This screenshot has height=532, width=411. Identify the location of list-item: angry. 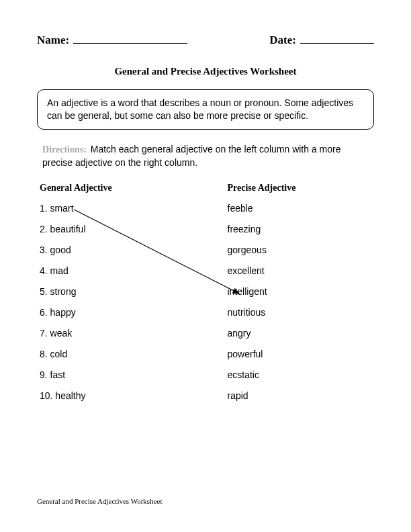
(300, 333).